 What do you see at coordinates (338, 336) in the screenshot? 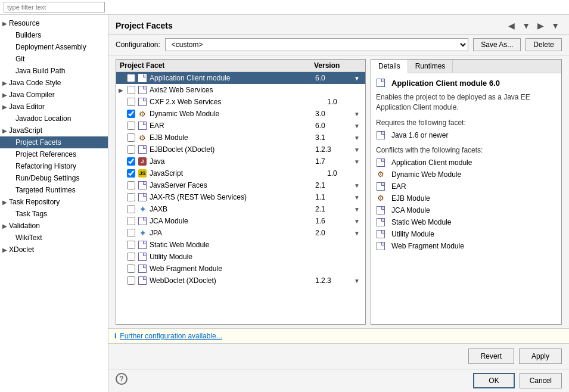
I see `info-bar: i Further configuration available...` at bounding box center [338, 336].